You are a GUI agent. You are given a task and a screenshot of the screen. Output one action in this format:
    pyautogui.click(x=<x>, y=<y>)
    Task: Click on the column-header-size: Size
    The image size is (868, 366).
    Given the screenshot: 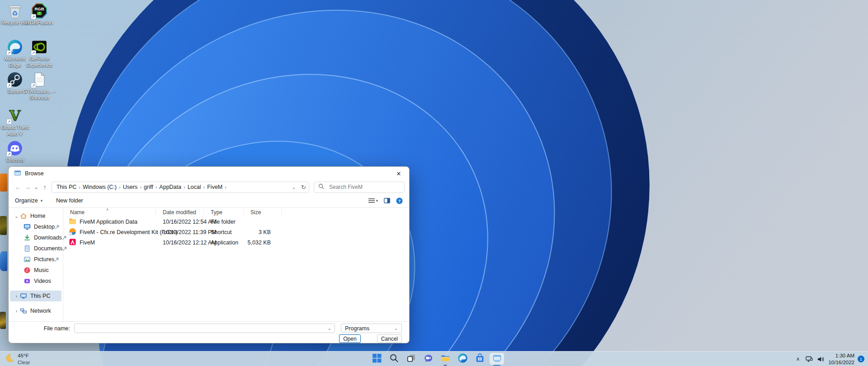 What is the action you would take?
    pyautogui.click(x=263, y=212)
    